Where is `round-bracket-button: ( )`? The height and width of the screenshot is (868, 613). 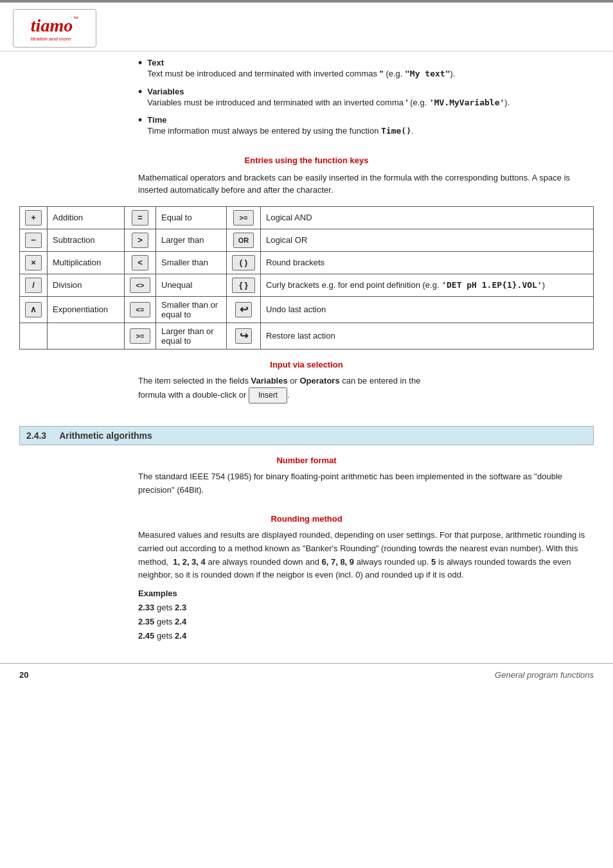
round-bracket-button: ( ) is located at coordinates (244, 263).